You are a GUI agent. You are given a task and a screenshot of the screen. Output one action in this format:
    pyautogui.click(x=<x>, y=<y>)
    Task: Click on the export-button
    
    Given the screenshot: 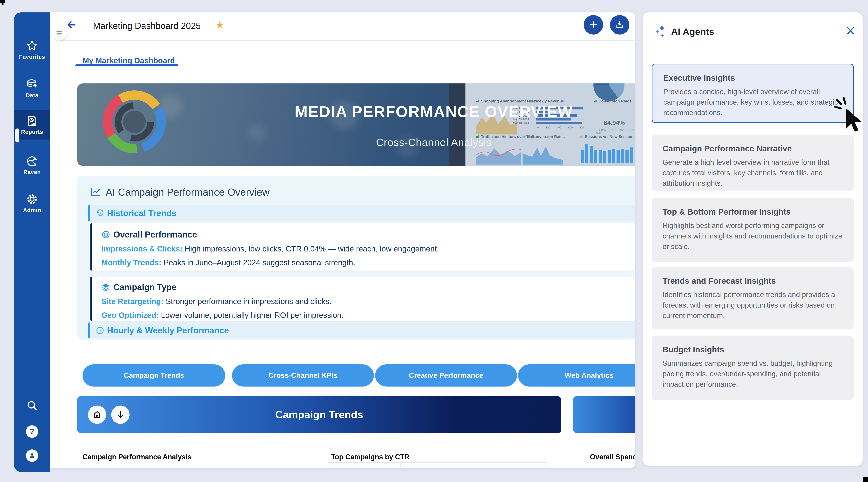 What is the action you would take?
    pyautogui.click(x=620, y=25)
    